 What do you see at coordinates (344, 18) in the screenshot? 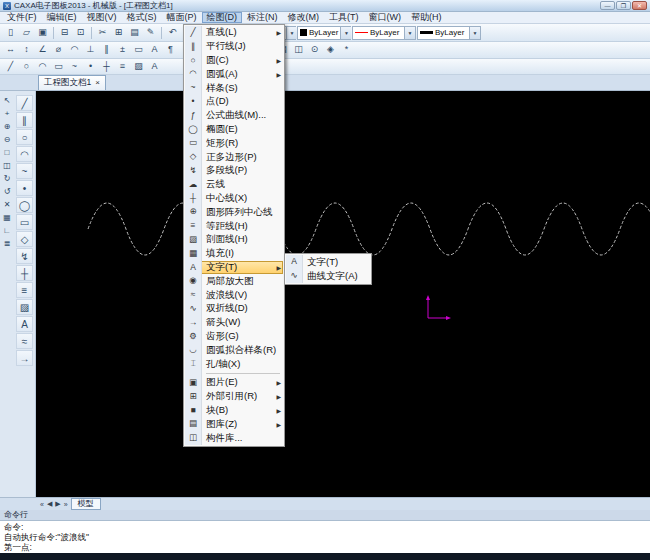
I see `menubar-item: 工具(T)` at bounding box center [344, 18].